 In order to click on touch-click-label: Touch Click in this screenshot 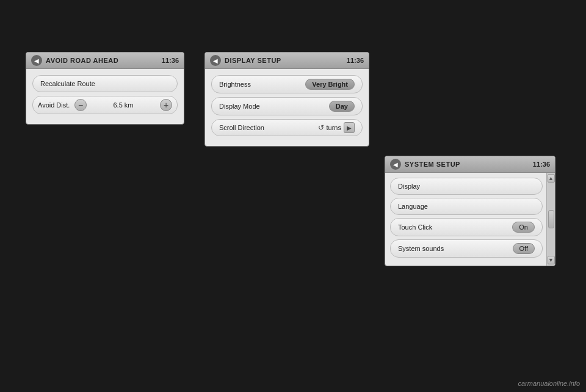, I will do `click(415, 227)`.